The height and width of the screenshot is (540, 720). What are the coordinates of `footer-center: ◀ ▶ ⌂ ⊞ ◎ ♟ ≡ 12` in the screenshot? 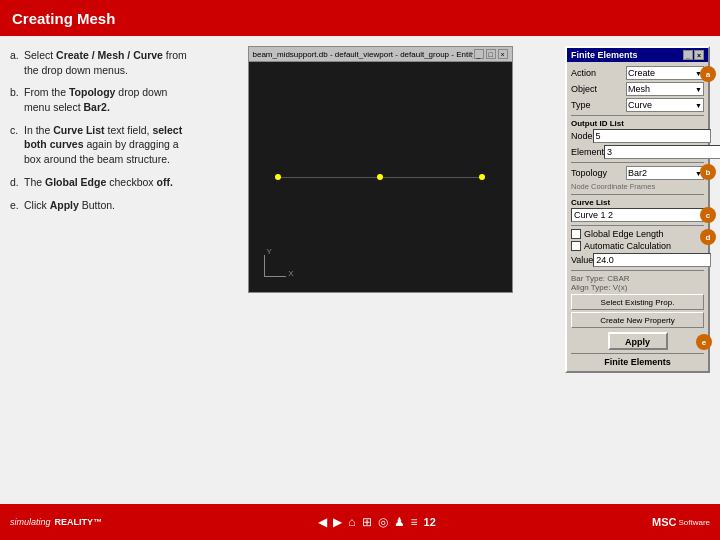 It's located at (377, 522).